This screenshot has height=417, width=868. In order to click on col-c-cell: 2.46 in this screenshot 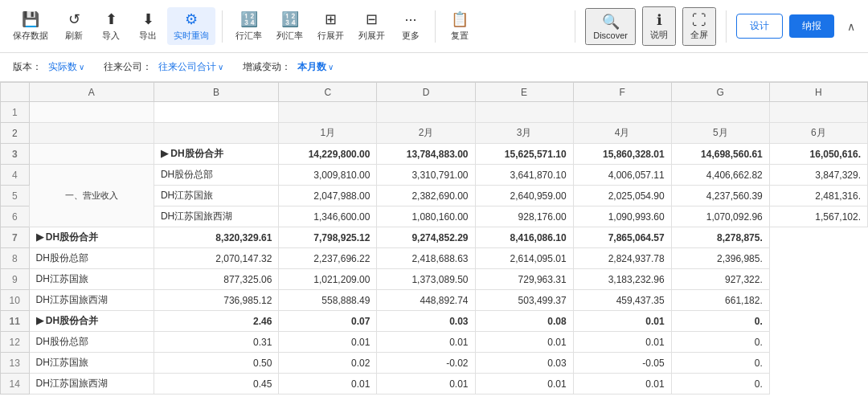, I will do `click(215, 321)`.